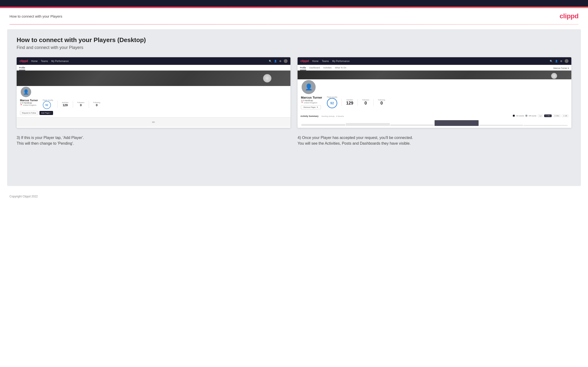  I want to click on screenshot-bottom-1: ✏, so click(154, 122).